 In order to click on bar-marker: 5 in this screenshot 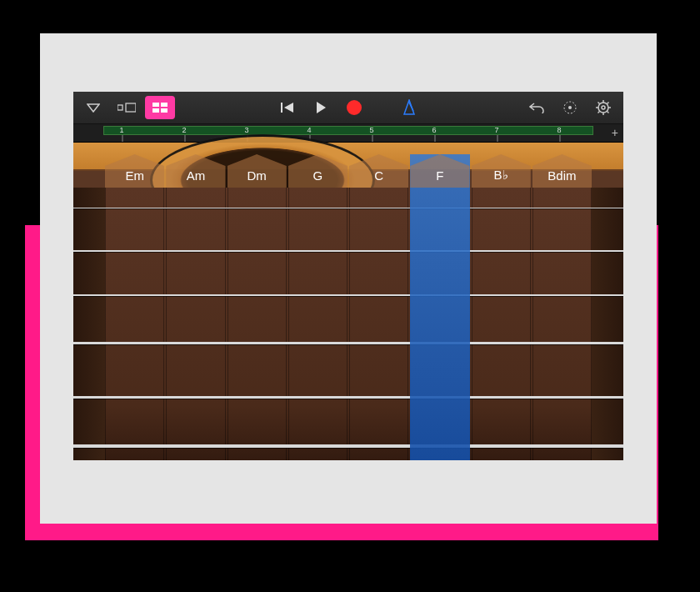, I will do `click(372, 130)`.